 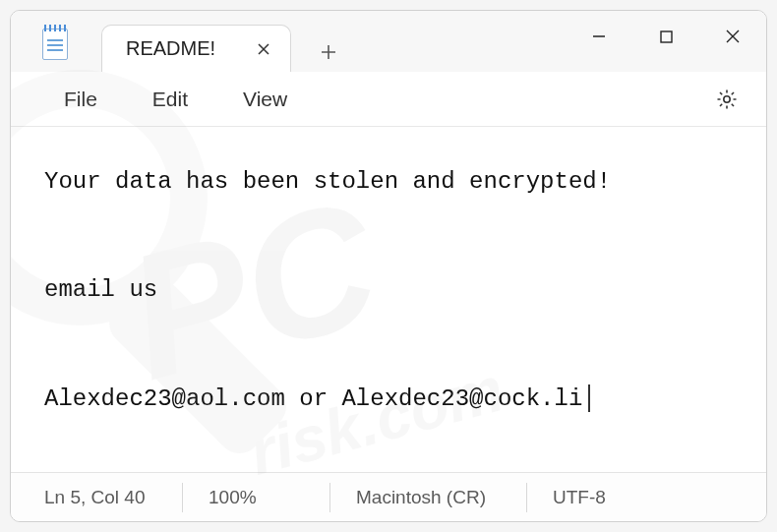 I want to click on tabs-strip: README!, so click(x=224, y=41).